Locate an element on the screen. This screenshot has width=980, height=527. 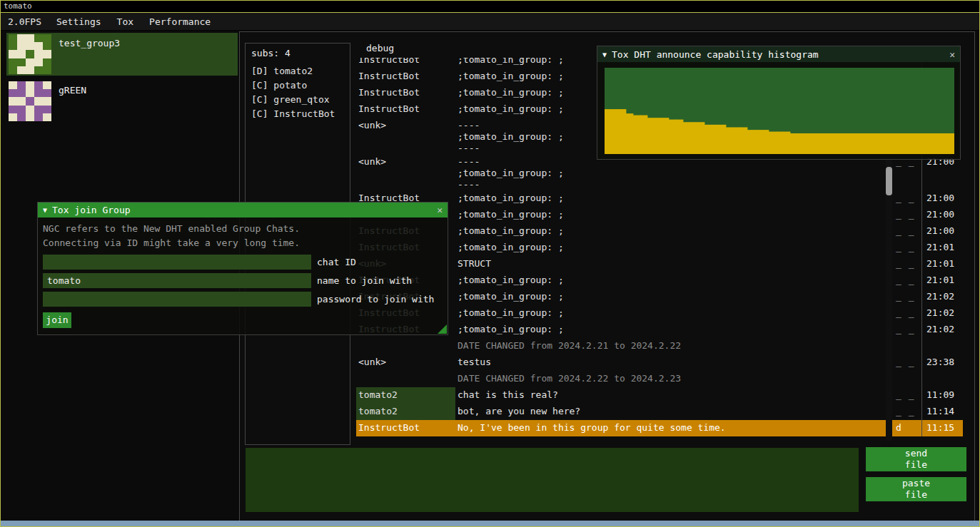
chat-author: tomato2 is located at coordinates (405, 412).